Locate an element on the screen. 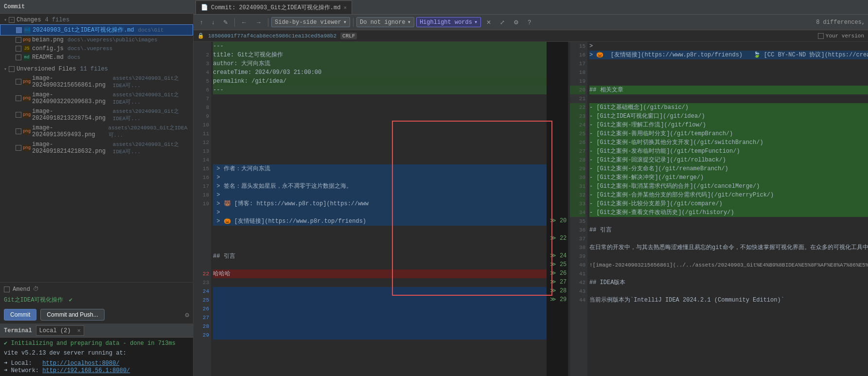 The width and height of the screenshot is (868, 376). unversioned-item-4: png image-20240913659493.png assets\2024… is located at coordinates (96, 131).